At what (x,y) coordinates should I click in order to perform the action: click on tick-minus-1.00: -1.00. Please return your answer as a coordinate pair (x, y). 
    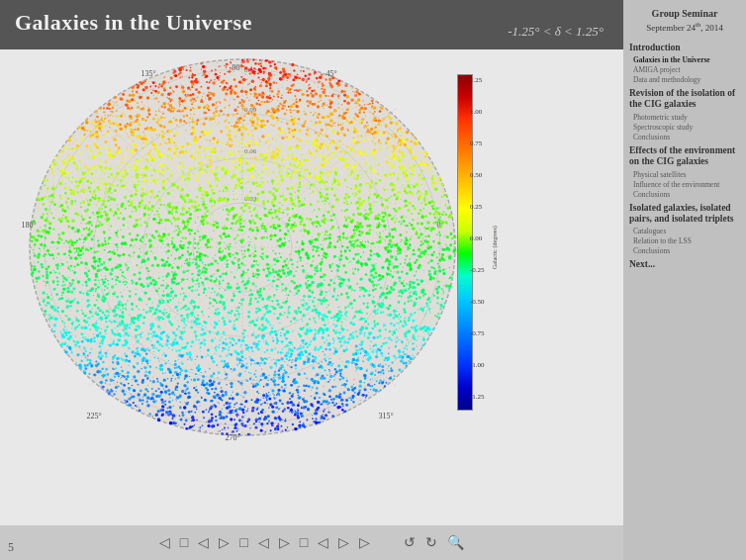
    Looking at the image, I should click on (477, 365).